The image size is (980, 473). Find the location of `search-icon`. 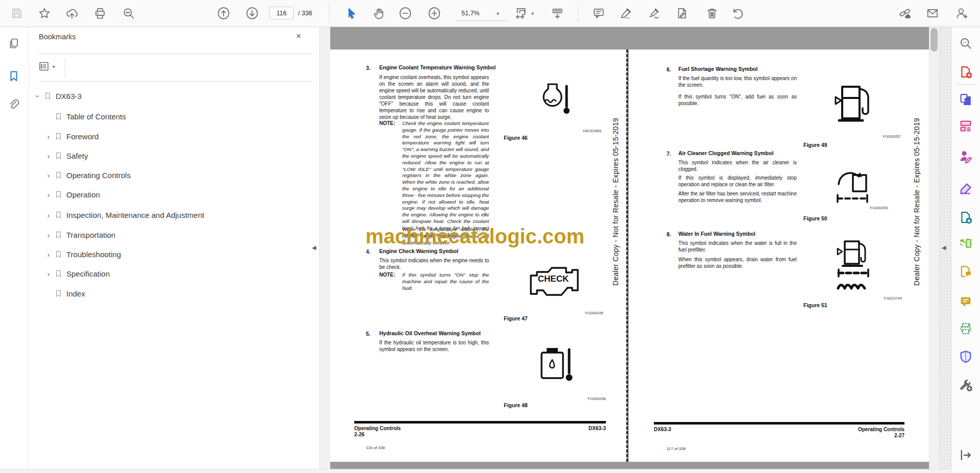

search-icon is located at coordinates (129, 13).